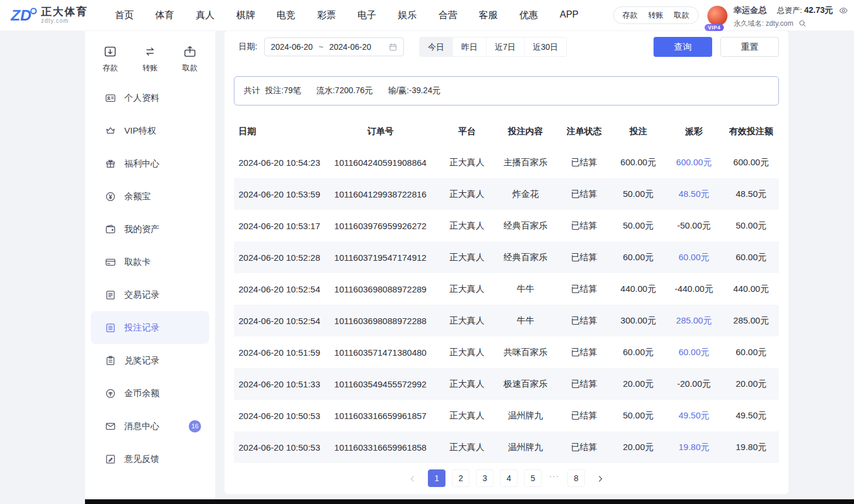  Describe the element at coordinates (246, 15) in the screenshot. I see `nav-item: 棋牌` at that location.